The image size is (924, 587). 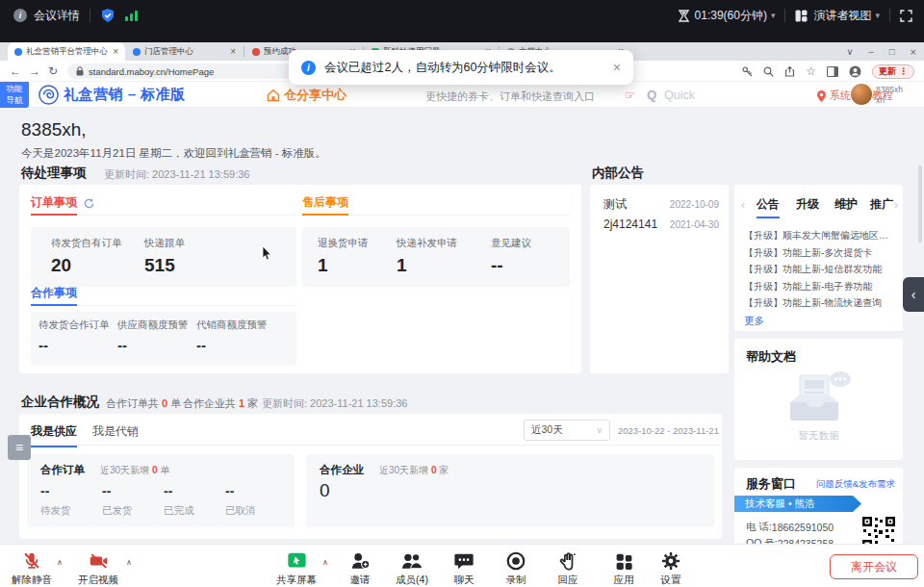 I want to click on profile-icon, so click(x=855, y=71).